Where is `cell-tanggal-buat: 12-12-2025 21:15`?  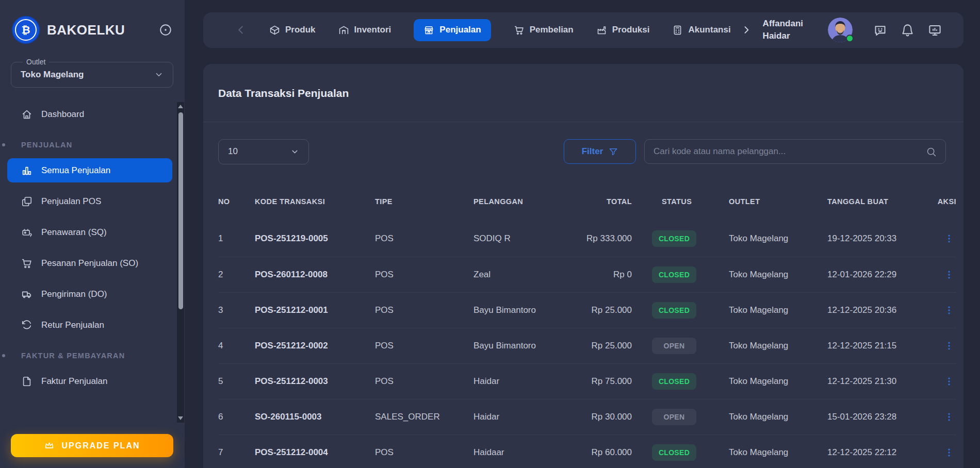 cell-tanggal-buat: 12-12-2025 21:15 is located at coordinates (879, 346).